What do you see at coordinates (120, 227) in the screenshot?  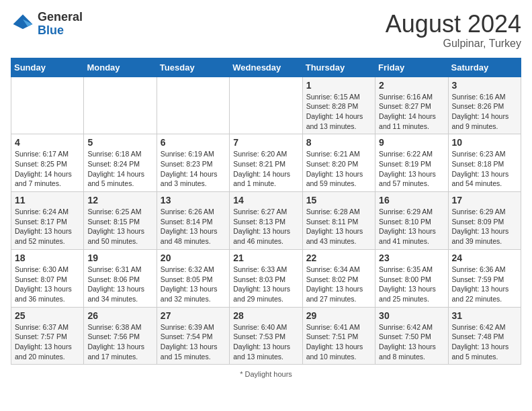 I see `cell-info: Sunrise: 6:25 AM Sunset: 8:15 PM Dayligh…` at bounding box center [120, 227].